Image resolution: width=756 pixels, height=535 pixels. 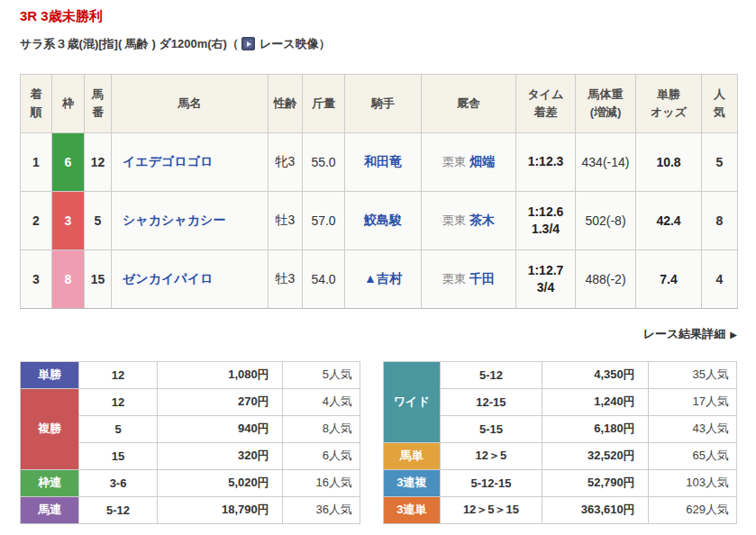 What do you see at coordinates (491, 483) in the screenshot?
I see `combination: 5-12-15` at bounding box center [491, 483].